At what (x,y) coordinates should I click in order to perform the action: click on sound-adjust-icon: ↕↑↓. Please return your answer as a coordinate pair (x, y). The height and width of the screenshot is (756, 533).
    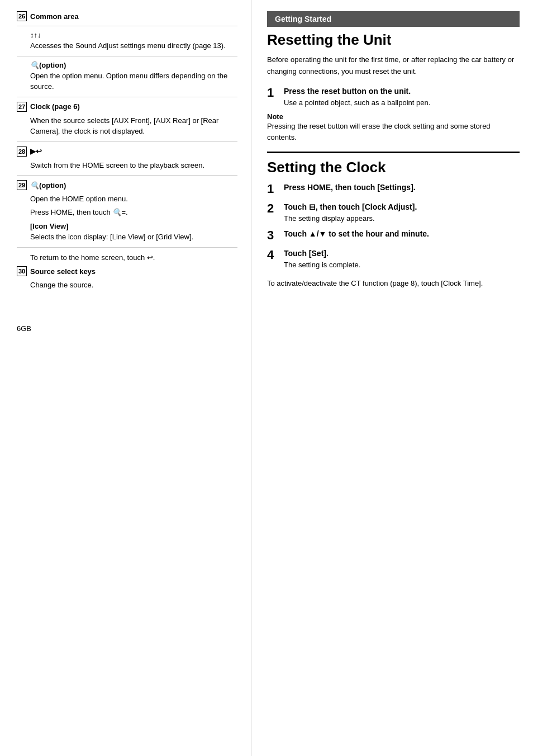
    Looking at the image, I should click on (127, 35).